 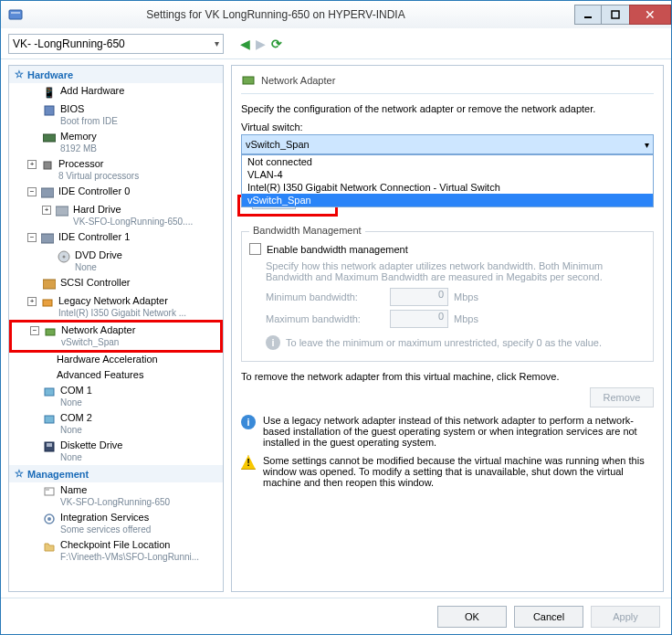 What do you see at coordinates (419, 319) in the screenshot?
I see `bw-max-input: 0` at bounding box center [419, 319].